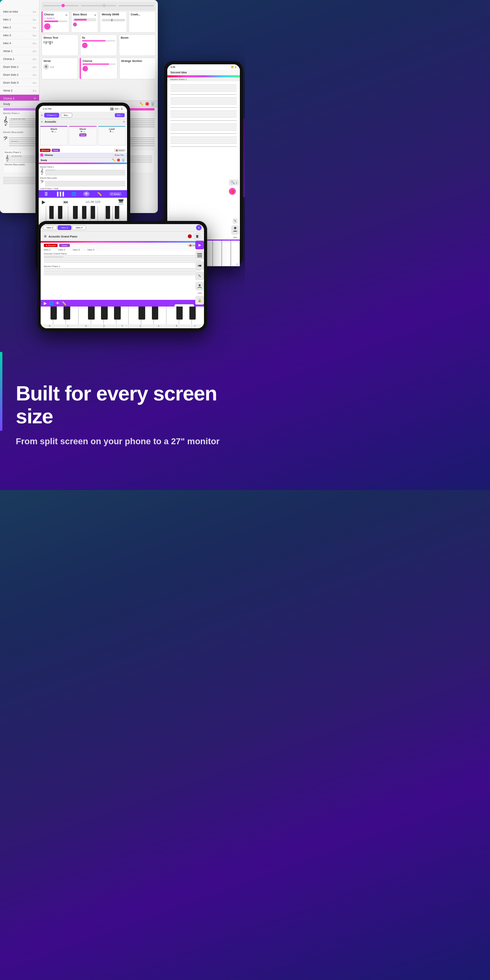 The image size is (490, 980). What do you see at coordinates (200, 255) in the screenshot?
I see `list-icon` at bounding box center [200, 255].